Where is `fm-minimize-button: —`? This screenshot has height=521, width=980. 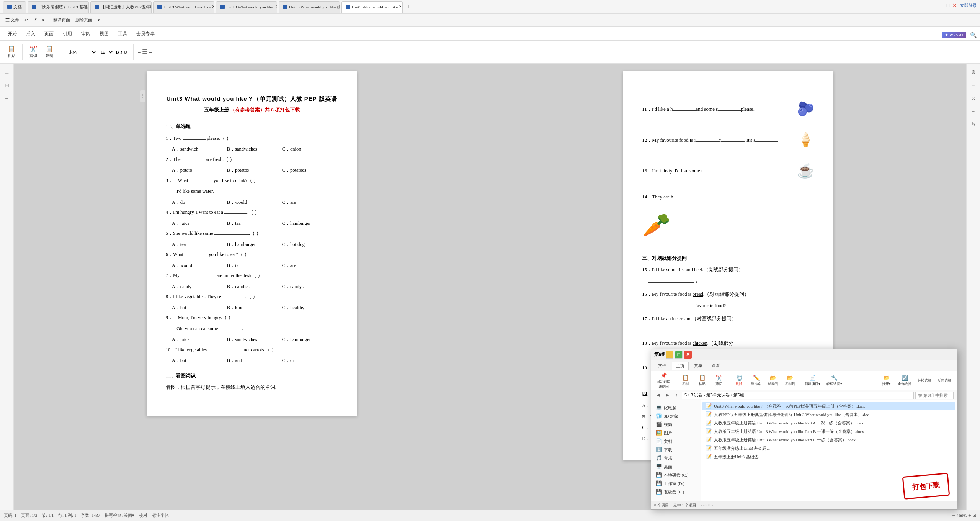 fm-minimize-button: — is located at coordinates (670, 355).